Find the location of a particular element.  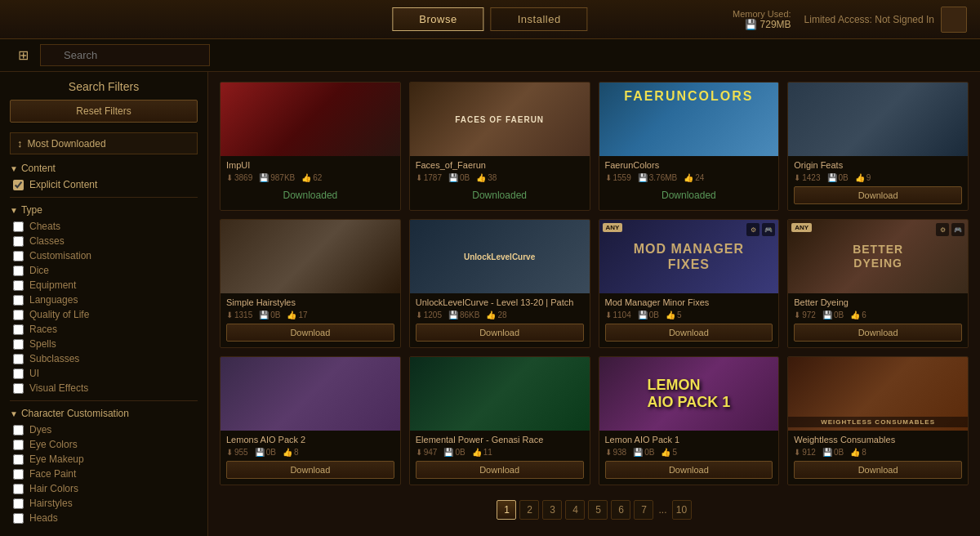

tab-group: Browse Installed is located at coordinates (490, 20).